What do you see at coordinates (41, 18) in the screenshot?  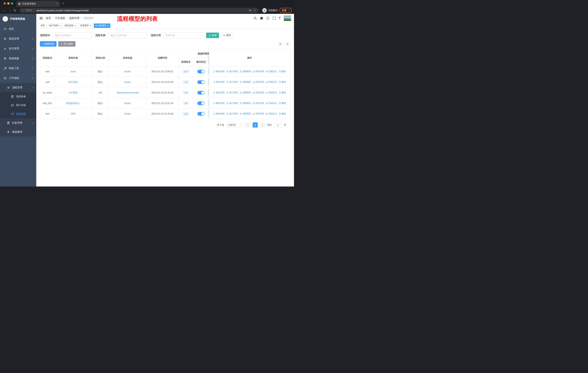 I see `collapse-sidebar-icon` at bounding box center [41, 18].